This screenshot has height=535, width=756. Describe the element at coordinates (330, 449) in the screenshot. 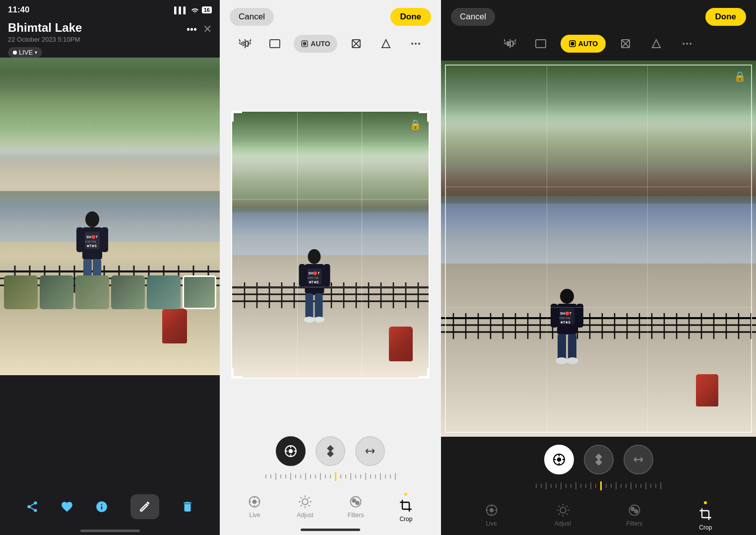

I see `rotation-controls` at that location.